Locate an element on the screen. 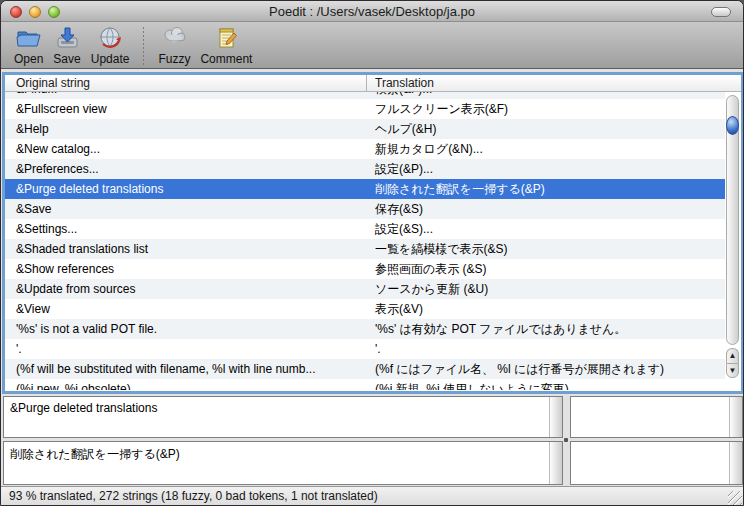  scroll-down-arrow: ▼ is located at coordinates (732, 370).